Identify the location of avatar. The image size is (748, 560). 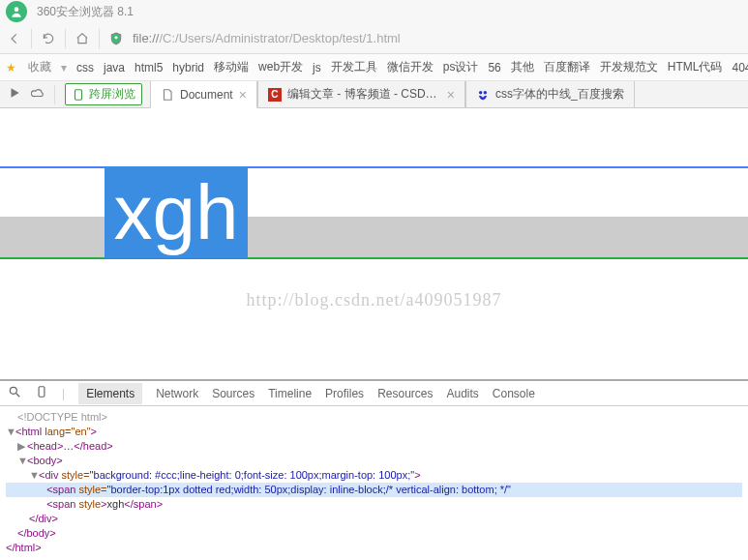
(16, 12).